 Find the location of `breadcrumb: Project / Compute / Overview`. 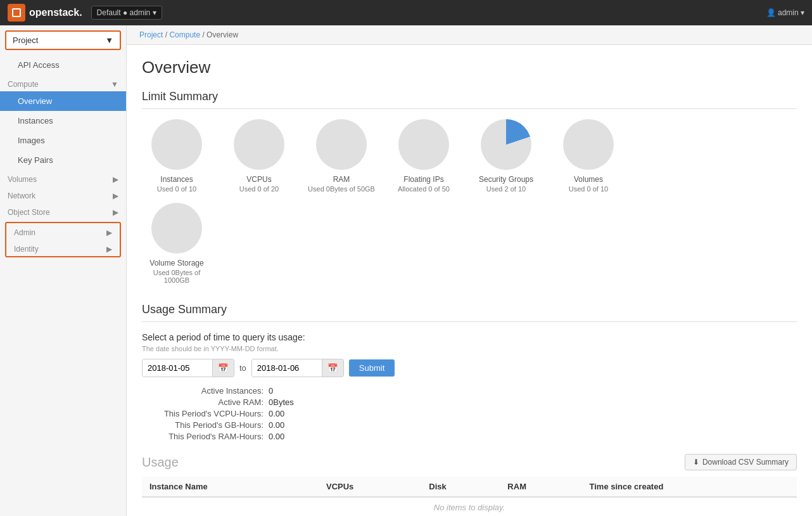

breadcrumb: Project / Compute / Overview is located at coordinates (469, 35).